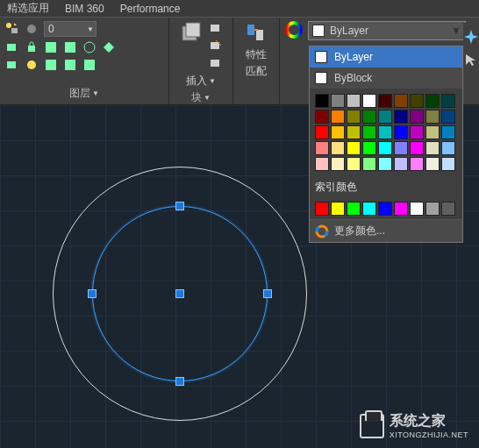  What do you see at coordinates (12, 65) in the screenshot?
I see `layer-states-icon` at bounding box center [12, 65].